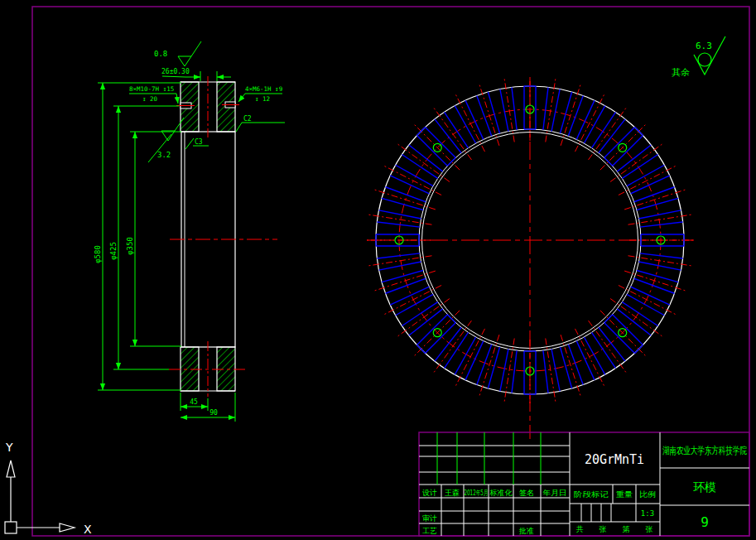 Image resolution: width=756 pixels, height=540 pixels. I want to click on dim-mid-diameter: φ425, so click(144, 238).